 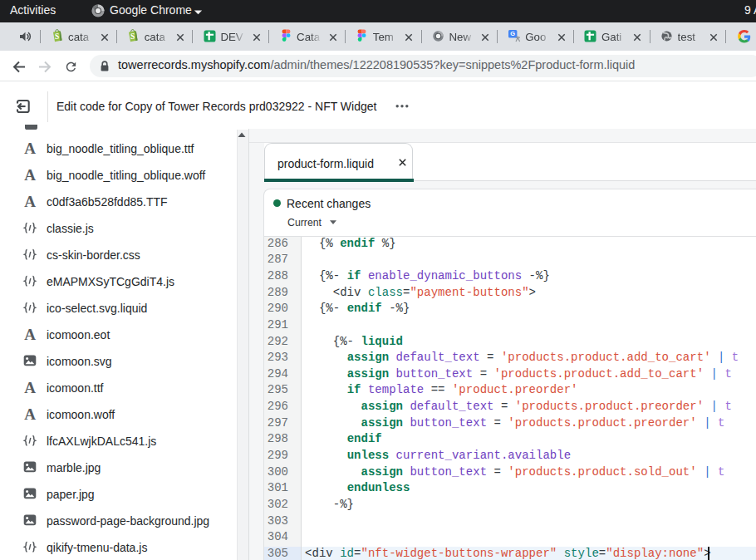 What do you see at coordinates (513, 33) in the screenshot?
I see `svg-text: G` at bounding box center [513, 33].